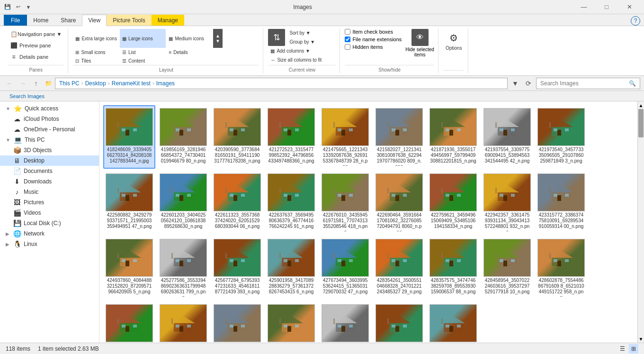  Describe the element at coordinates (634, 349) in the screenshot. I see `large-icons-view-button: ⊞` at that location.